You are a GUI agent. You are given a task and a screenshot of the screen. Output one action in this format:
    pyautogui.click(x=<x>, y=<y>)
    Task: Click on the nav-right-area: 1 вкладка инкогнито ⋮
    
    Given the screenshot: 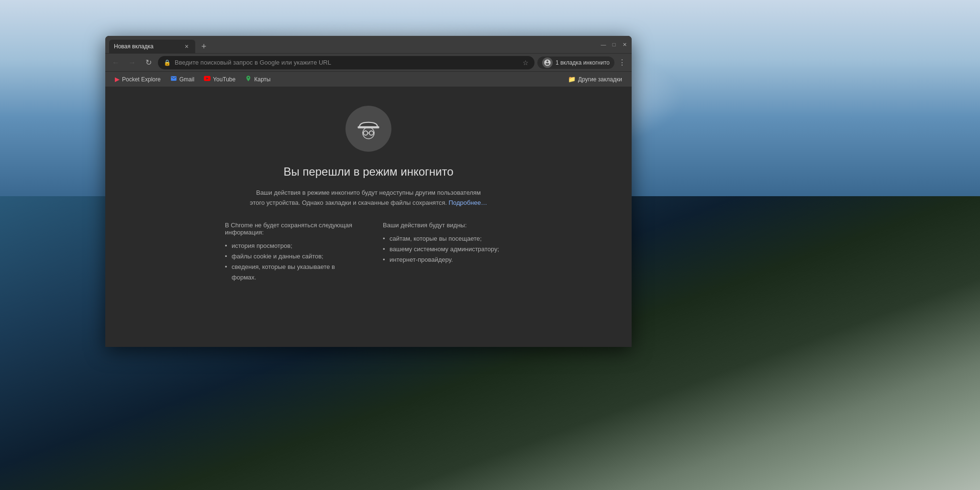 What is the action you would take?
    pyautogui.click(x=583, y=63)
    